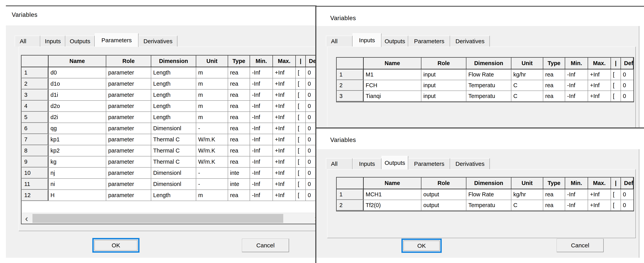 The height and width of the screenshot is (263, 644). Describe the element at coordinates (78, 106) in the screenshot. I see `name-cell: d2o` at that location.